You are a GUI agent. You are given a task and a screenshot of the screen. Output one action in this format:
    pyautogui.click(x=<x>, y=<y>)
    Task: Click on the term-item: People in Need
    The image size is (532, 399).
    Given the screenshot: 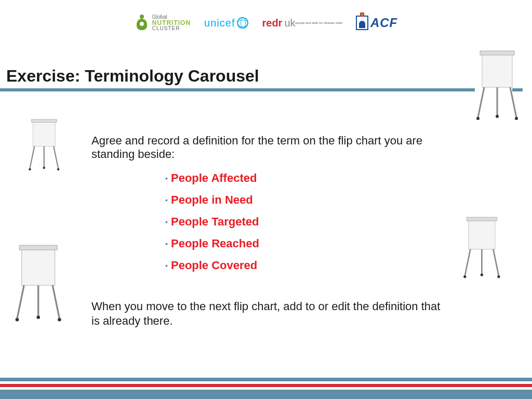 What is the action you would take?
    pyautogui.click(x=212, y=200)
    